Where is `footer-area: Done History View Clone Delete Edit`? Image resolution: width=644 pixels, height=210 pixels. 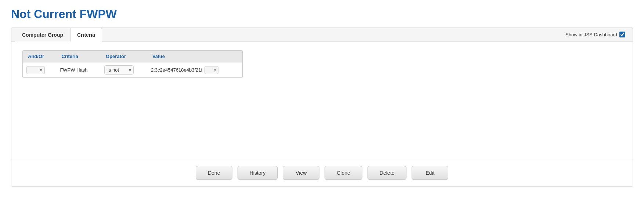
footer-area: Done History View Clone Delete Edit is located at coordinates (322, 173).